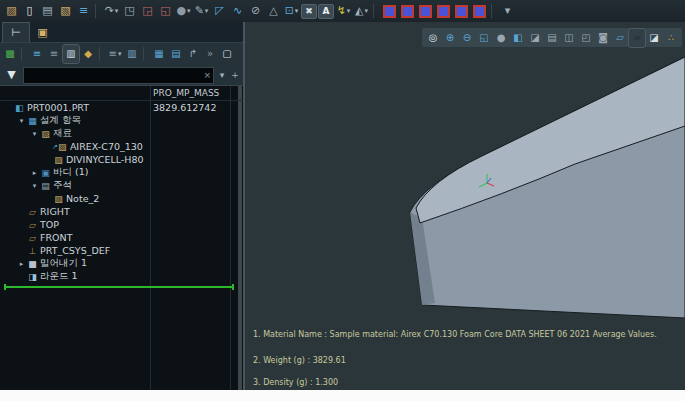 The image size is (685, 401). Describe the element at coordinates (455, 334) in the screenshot. I see `model-note-1: 1. Material Name : Sample material: Aire…` at that location.